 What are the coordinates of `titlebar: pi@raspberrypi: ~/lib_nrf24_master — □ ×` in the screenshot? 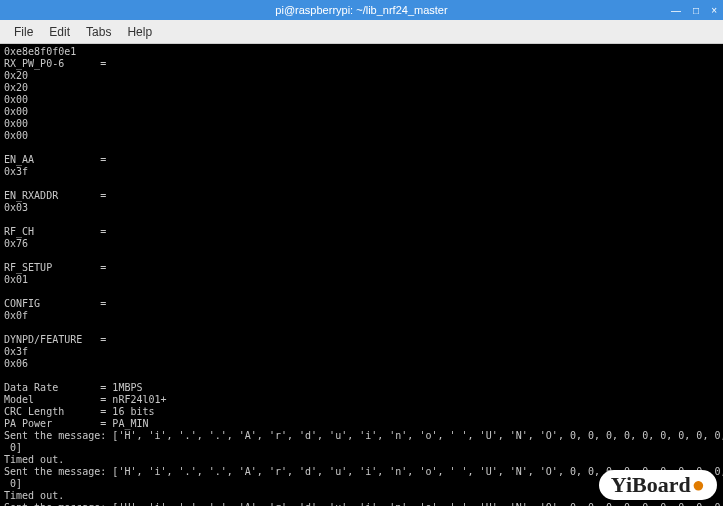 It's located at (362, 10).